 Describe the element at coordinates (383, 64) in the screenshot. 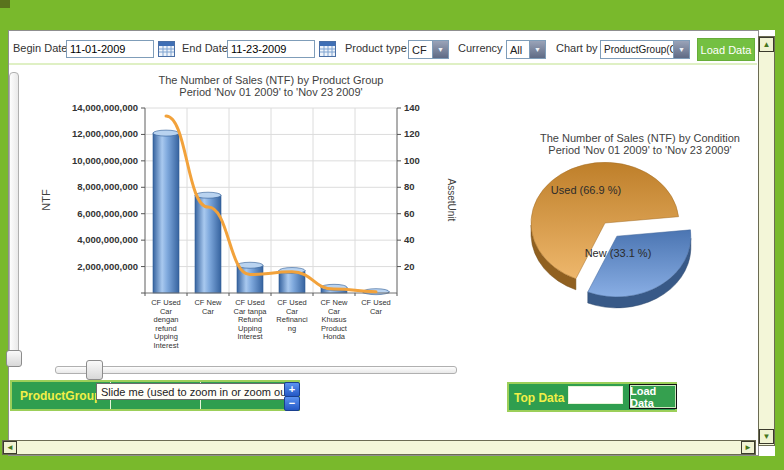

I see `toolbar-separator` at that location.